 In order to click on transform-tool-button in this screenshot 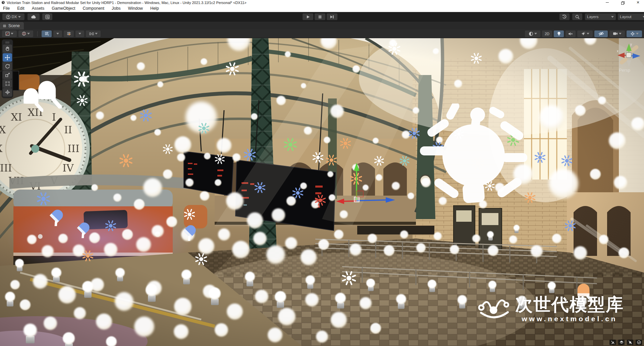, I will do `click(7, 92)`.